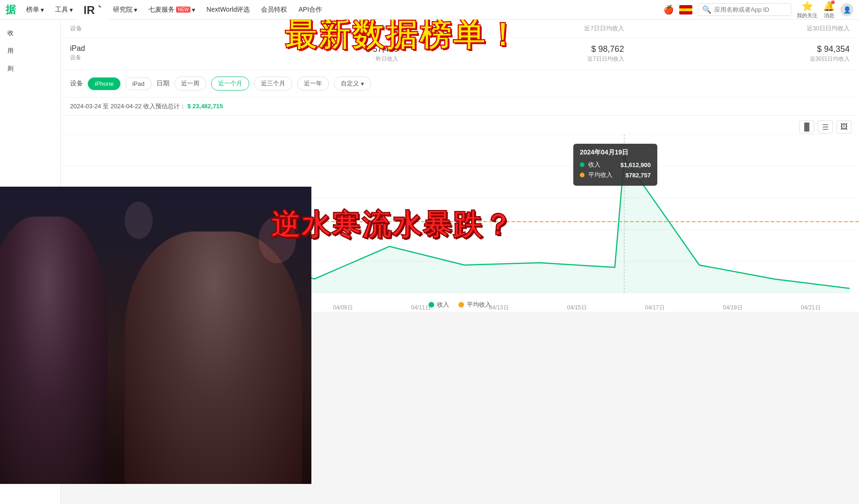  Describe the element at coordinates (669, 10) in the screenshot. I see `apple-icon: 🍎` at that location.